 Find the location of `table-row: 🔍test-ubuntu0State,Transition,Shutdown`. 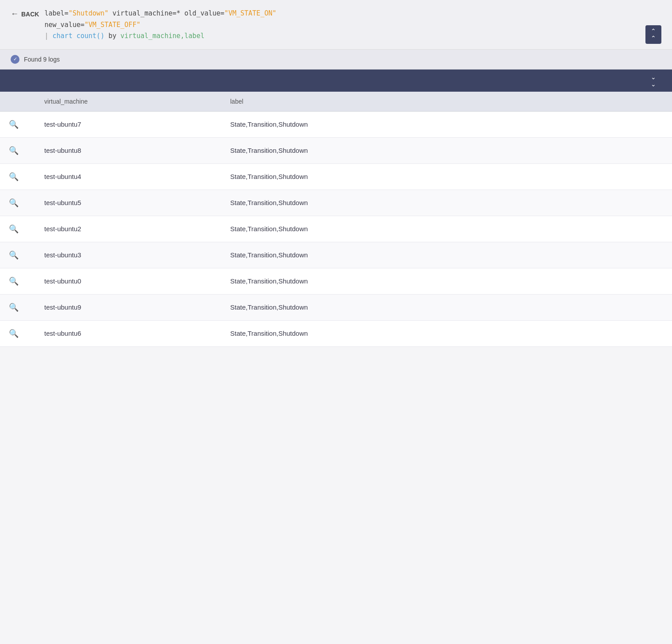

table-row: 🔍test-ubuntu0State,Transition,Shutdown is located at coordinates (336, 281).